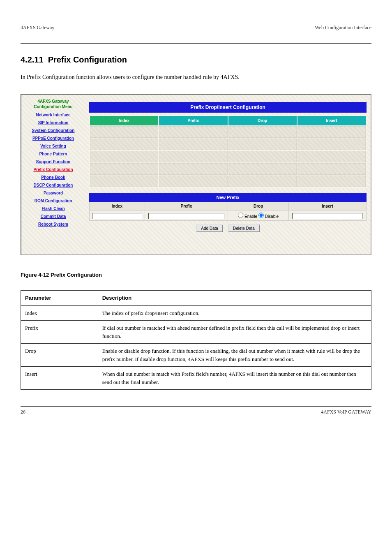 This screenshot has width=392, height=555. I want to click on sidebar-item-dscp-configuration: DSCP Configuration, so click(53, 185).